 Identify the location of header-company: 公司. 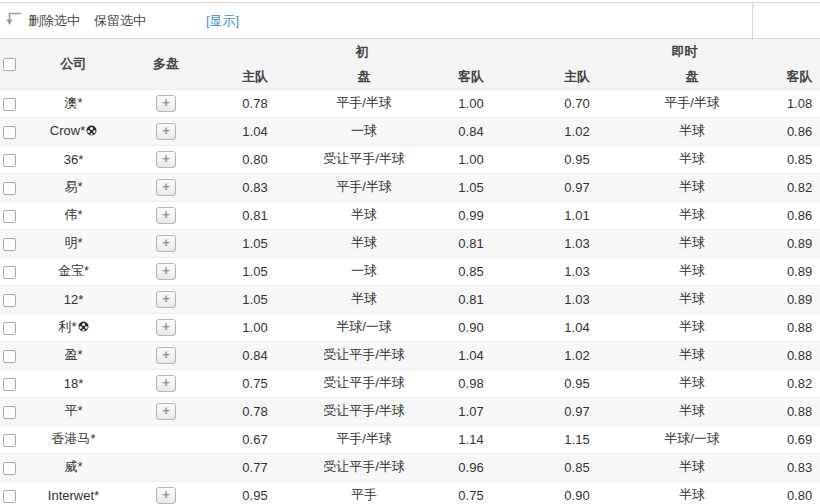
(74, 64).